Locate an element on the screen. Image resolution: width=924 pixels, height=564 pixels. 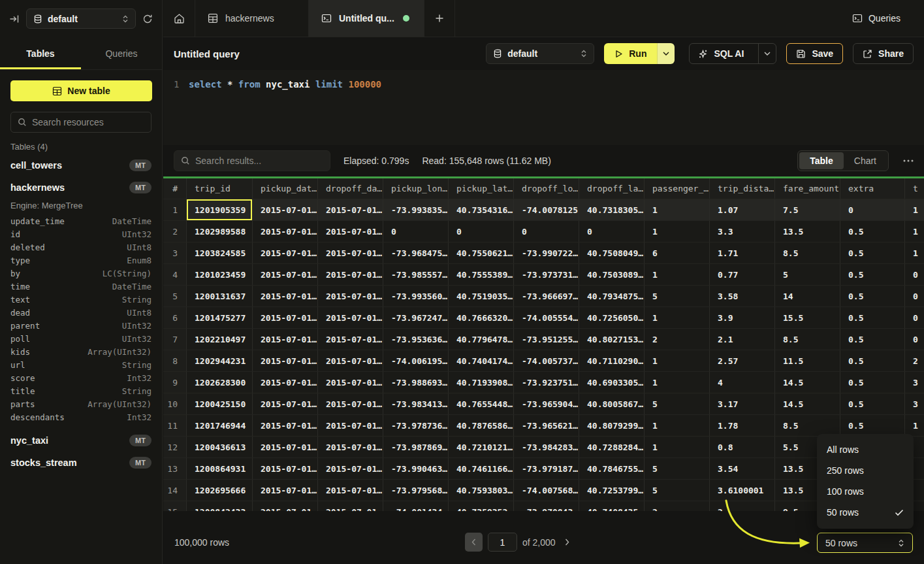
table-cell: 40.7354316… is located at coordinates (481, 210).